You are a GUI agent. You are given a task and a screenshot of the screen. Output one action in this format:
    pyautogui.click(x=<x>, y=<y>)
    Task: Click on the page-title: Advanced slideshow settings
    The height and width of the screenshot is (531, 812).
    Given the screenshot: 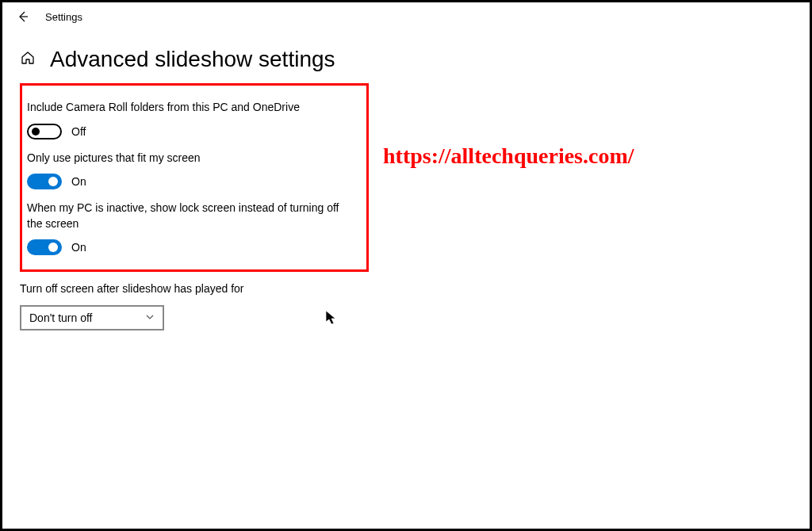 What is the action you would take?
    pyautogui.click(x=193, y=59)
    